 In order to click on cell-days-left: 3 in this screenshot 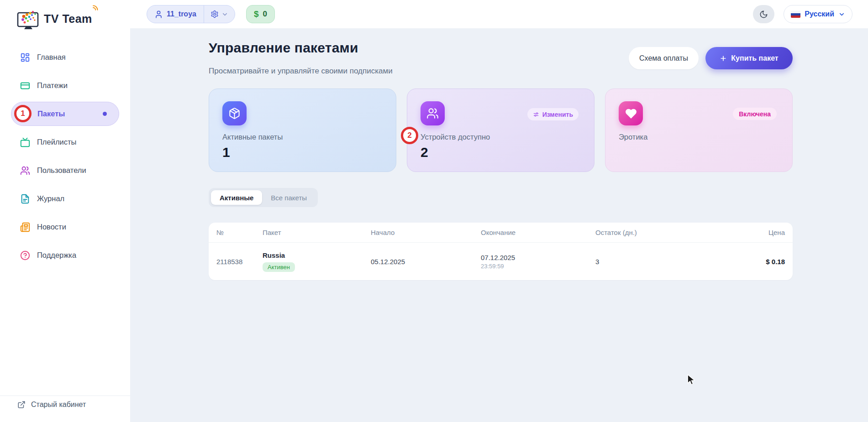, I will do `click(664, 262)`.